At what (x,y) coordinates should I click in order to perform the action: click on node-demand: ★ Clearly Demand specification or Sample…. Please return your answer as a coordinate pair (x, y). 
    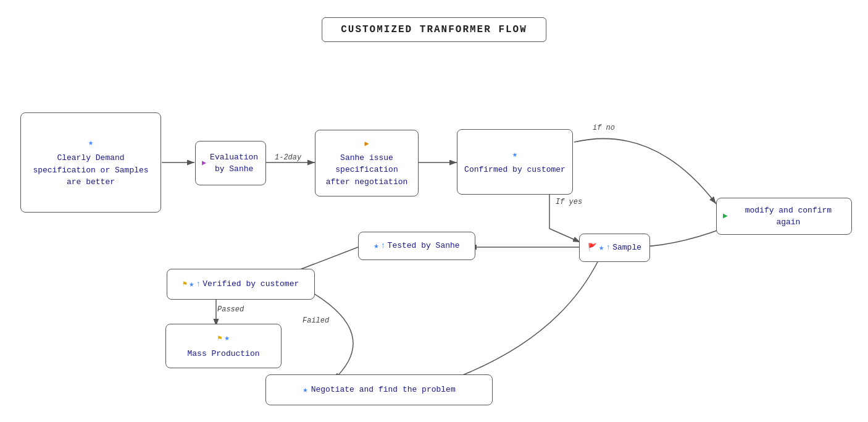
    Looking at the image, I should click on (91, 162).